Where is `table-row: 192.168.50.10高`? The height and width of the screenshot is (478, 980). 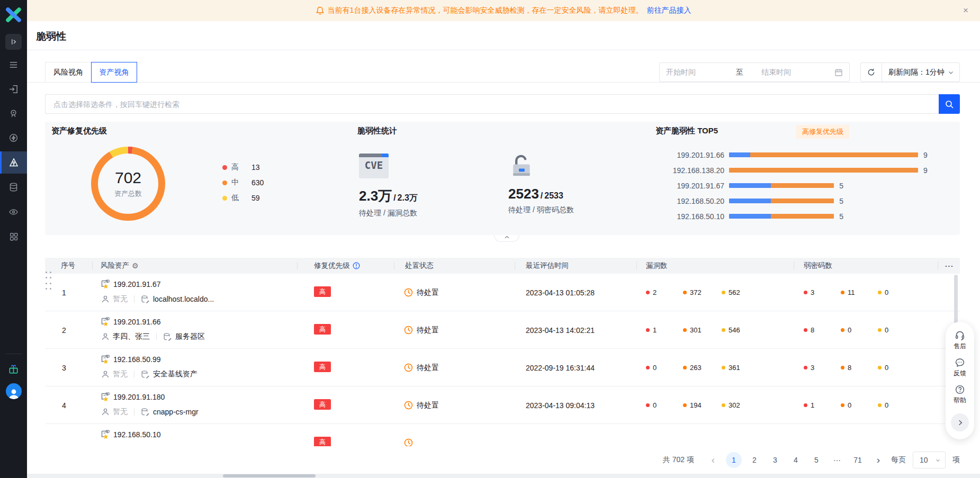
table-row: 192.168.50.10高 is located at coordinates (502, 435).